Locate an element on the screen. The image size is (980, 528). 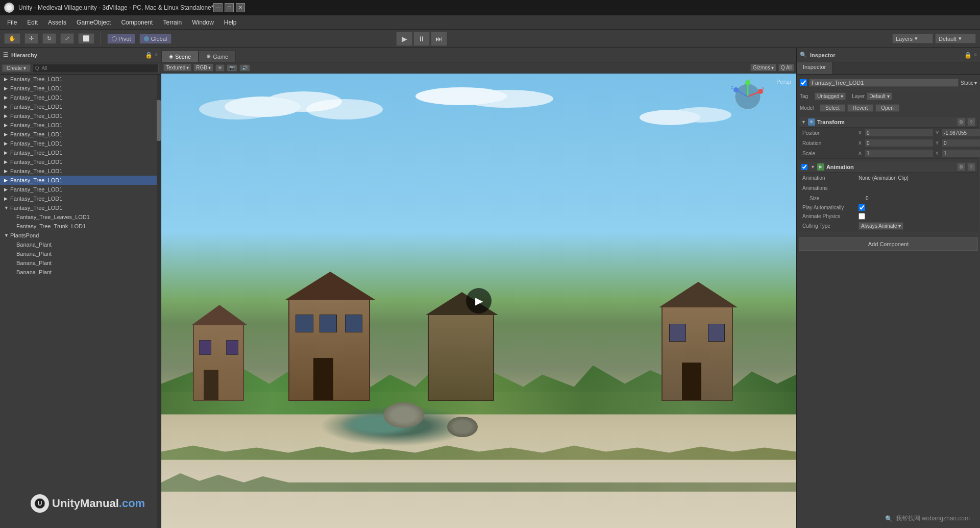
menu-terrain: Terrain is located at coordinates (173, 22).